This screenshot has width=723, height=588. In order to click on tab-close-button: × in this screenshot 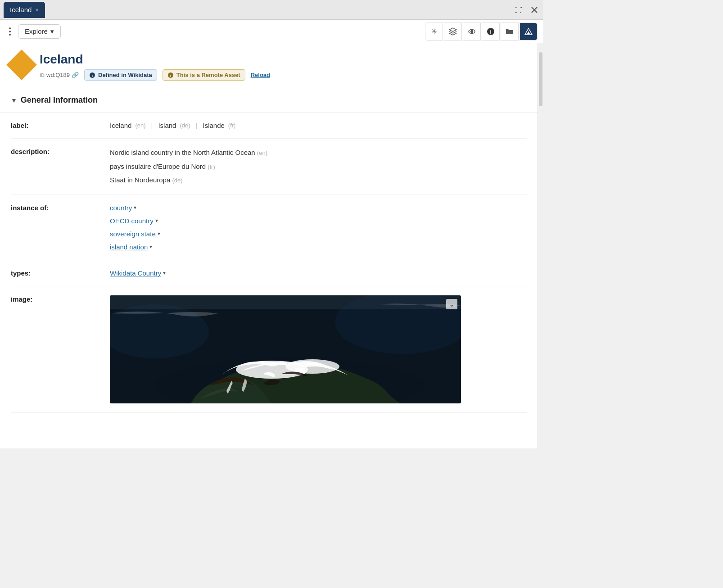, I will do `click(37, 10)`.